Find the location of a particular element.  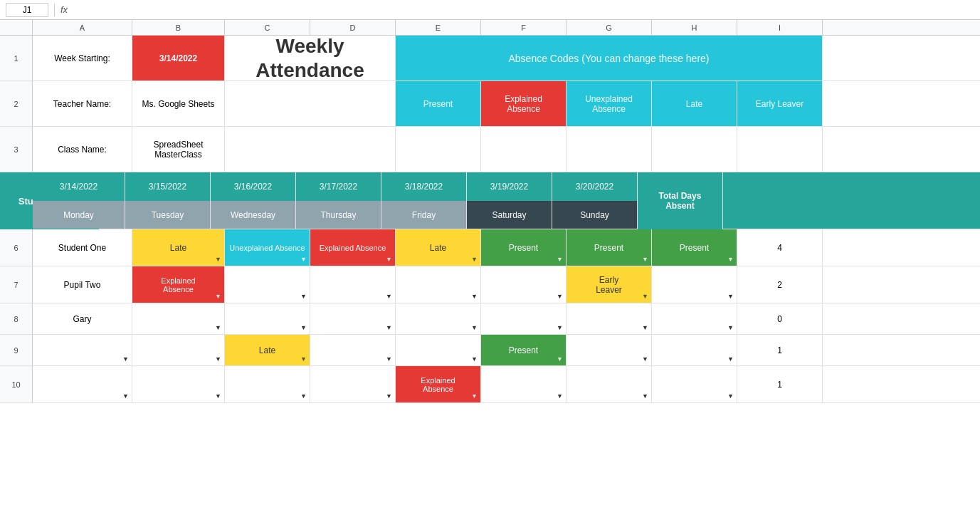

cell-d9: ▼ is located at coordinates (353, 350).